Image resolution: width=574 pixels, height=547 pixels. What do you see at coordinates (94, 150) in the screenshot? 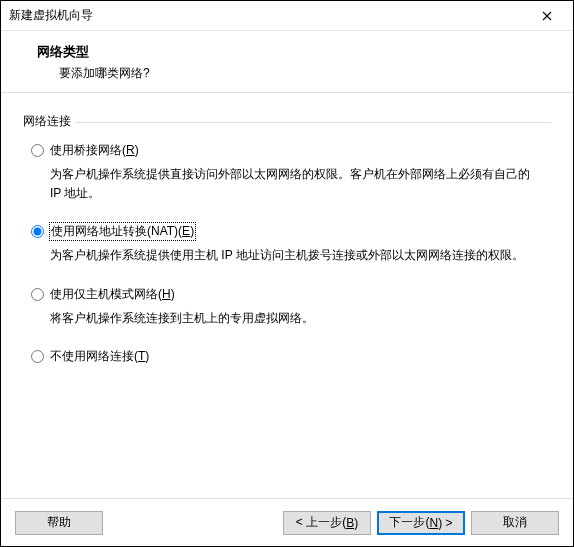
I see `option-bridged-label: 使用桥接网络(R)` at bounding box center [94, 150].